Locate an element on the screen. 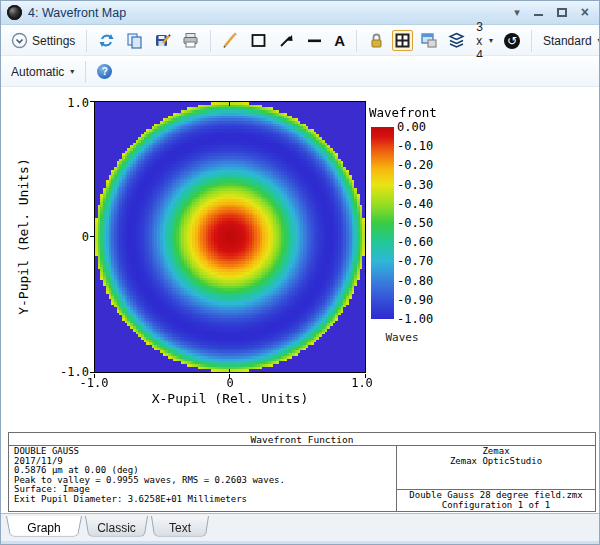 The height and width of the screenshot is (545, 600). draw-line-button is located at coordinates (230, 40).